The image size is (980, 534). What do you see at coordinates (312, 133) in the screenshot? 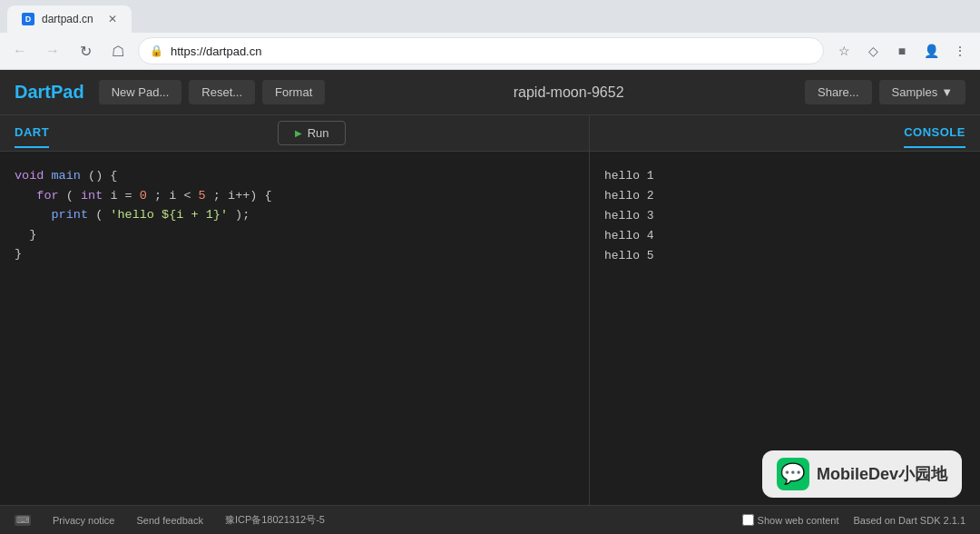
I see `run-button: ▶ Run` at bounding box center [312, 133].